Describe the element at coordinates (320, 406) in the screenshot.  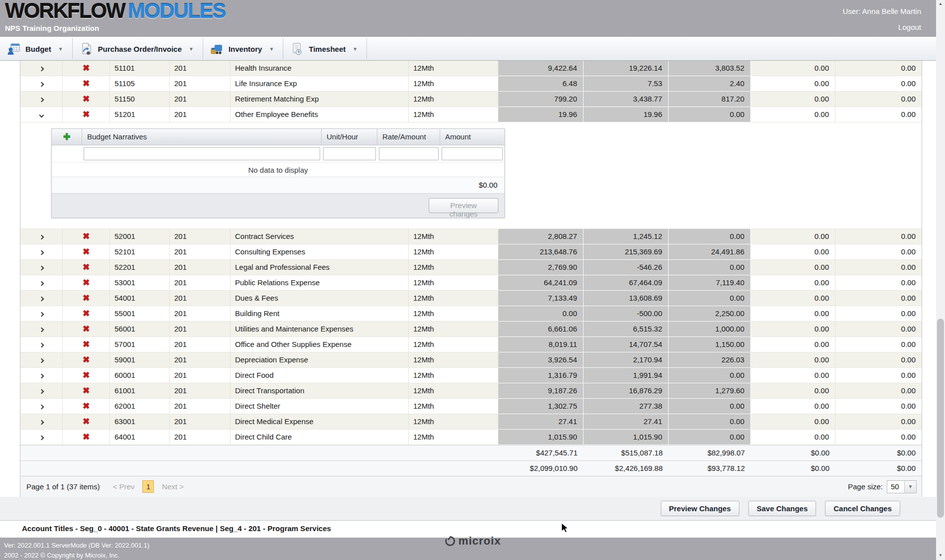
I see `description-cell: Direct Shelter` at that location.